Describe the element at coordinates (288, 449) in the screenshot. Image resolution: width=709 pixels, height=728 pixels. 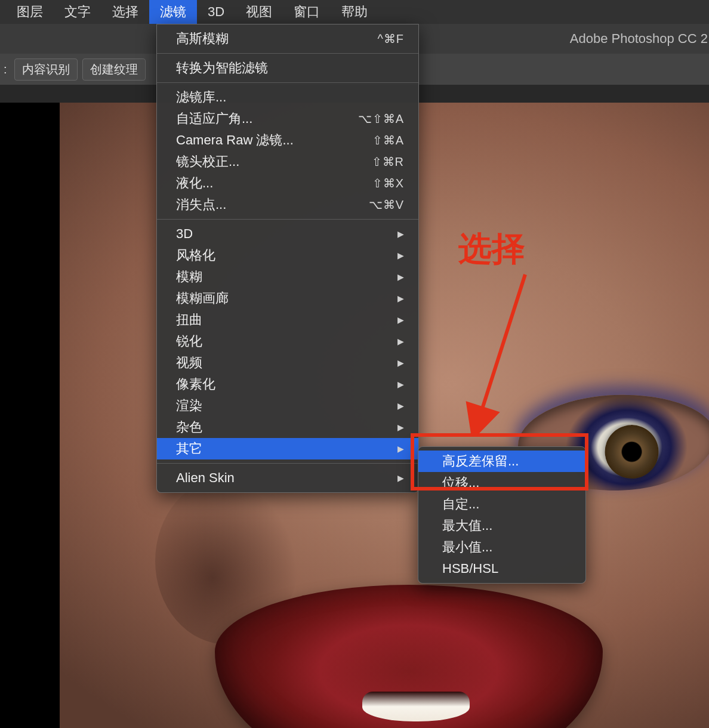
I see `filter-other: 其它 ▶` at that location.